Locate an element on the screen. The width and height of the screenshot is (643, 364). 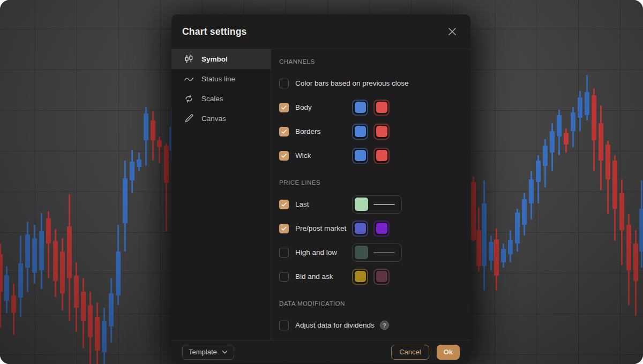
setting-label: Pre/post market is located at coordinates (320, 228).